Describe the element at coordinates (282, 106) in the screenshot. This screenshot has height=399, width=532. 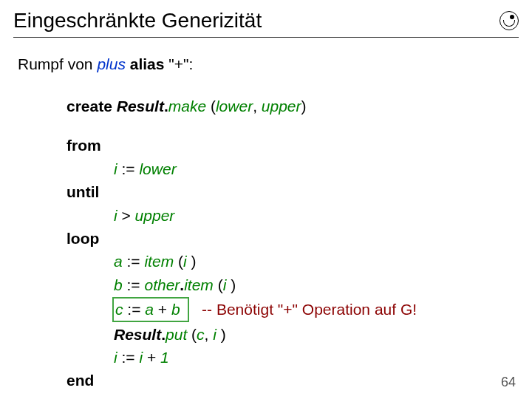
I see `arg-upper: upper` at that location.